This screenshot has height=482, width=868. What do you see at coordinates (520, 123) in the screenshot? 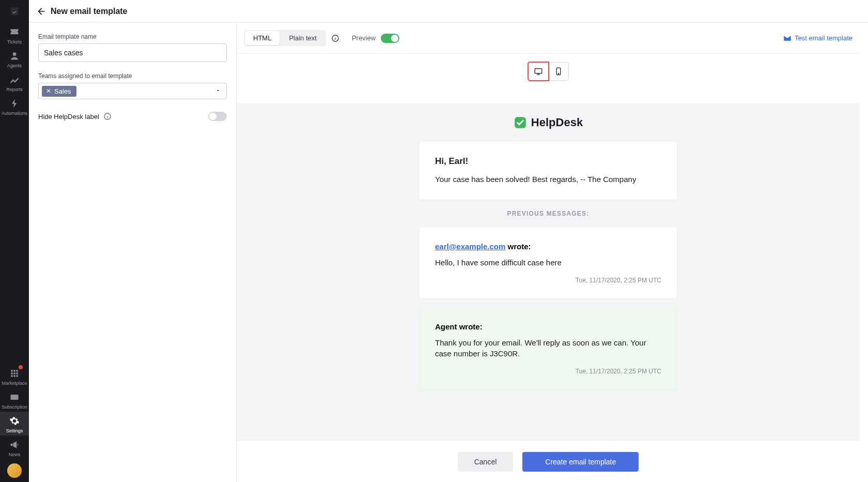
I see `helpdesk-icon` at bounding box center [520, 123].